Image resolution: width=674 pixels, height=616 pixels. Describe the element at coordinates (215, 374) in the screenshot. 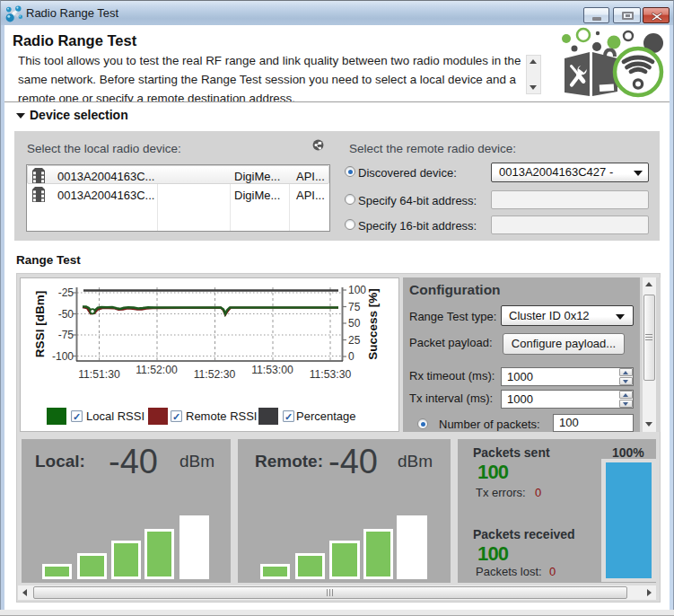

I see `svg-text: 11:52:30` at that location.